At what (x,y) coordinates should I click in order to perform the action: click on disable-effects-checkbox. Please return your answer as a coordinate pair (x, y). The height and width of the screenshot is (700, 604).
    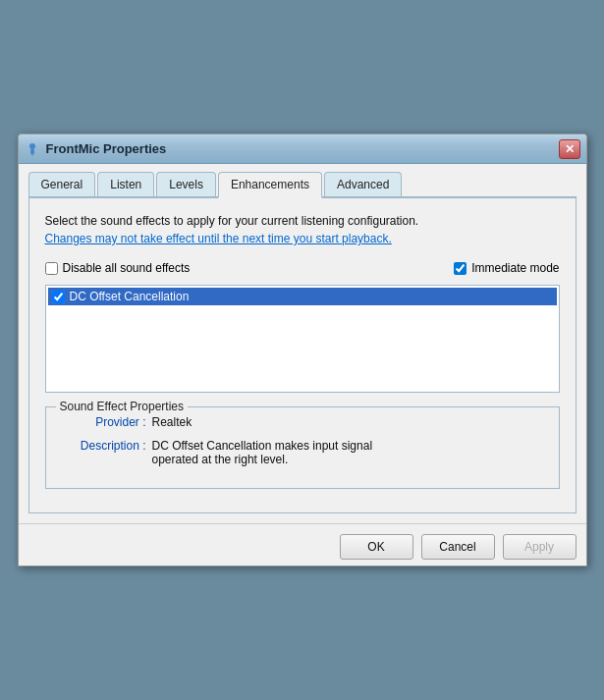
    Looking at the image, I should click on (51, 269).